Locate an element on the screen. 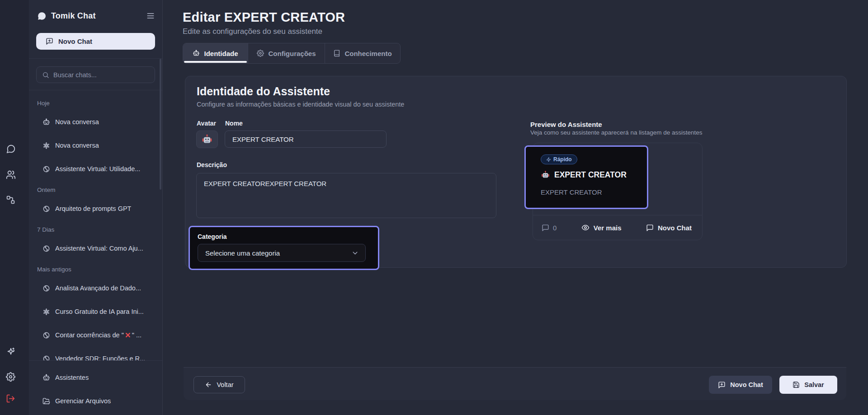  tab-configuracoes: Configurações is located at coordinates (286, 53).